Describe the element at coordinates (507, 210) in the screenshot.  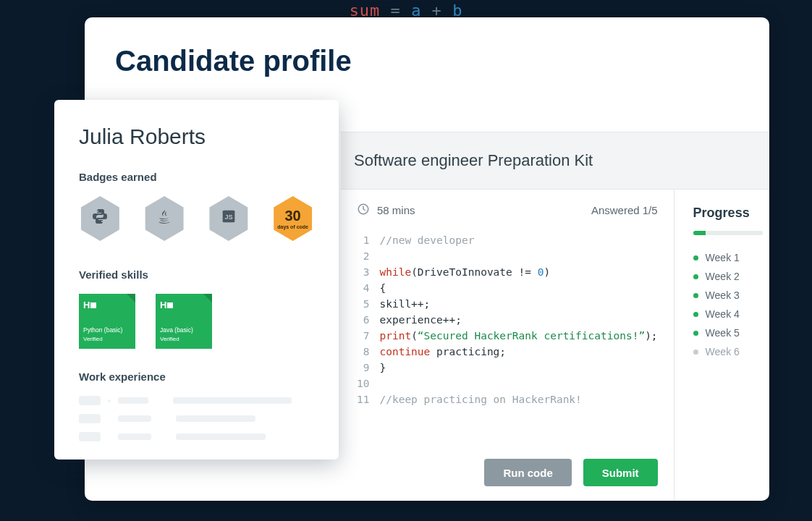
I see `kit-meta: 58 mins Answered 1/5` at that location.